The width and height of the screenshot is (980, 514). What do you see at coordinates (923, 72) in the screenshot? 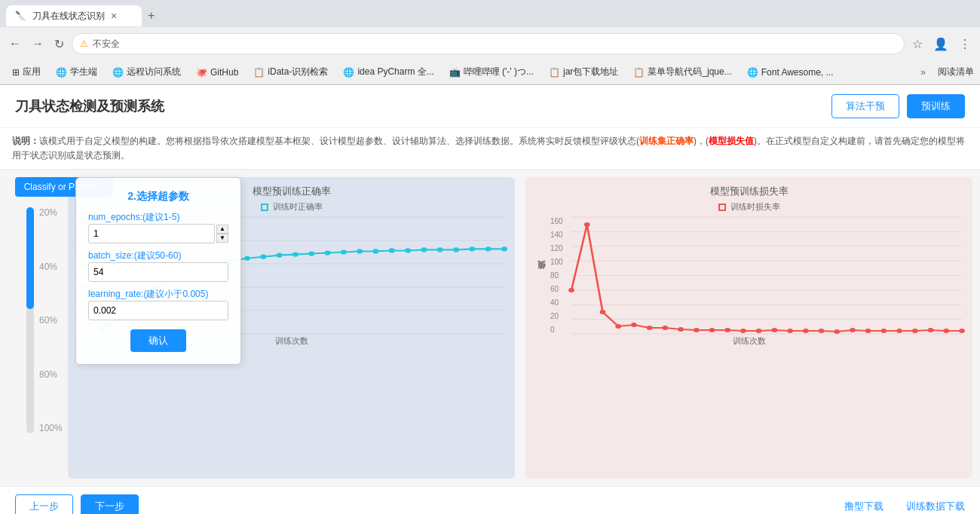
I see `bookmarks-more-btn: »` at bounding box center [923, 72].